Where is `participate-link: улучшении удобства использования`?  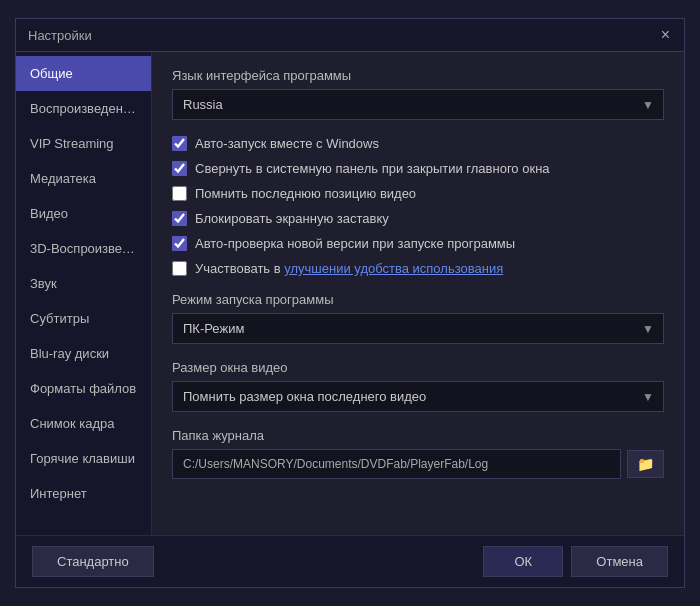
participate-link: улучшении удобства использования is located at coordinates (394, 268).